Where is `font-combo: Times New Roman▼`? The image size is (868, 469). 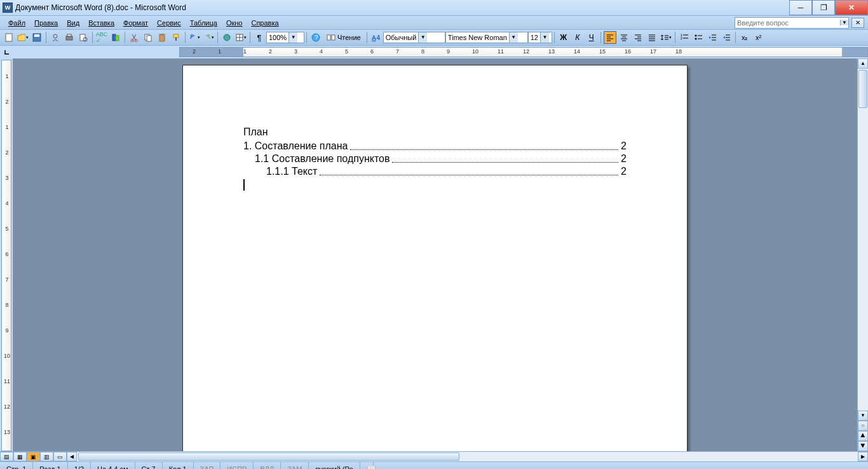
font-combo: Times New Roman▼ is located at coordinates (487, 37).